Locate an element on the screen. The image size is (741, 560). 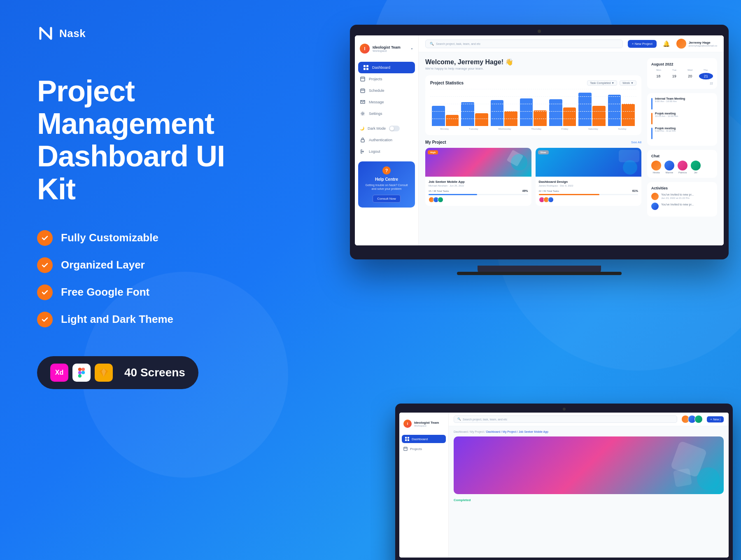
breadcrumb-current: Dashboard / My Project / Job Seeker Mobi… is located at coordinates (517, 432).